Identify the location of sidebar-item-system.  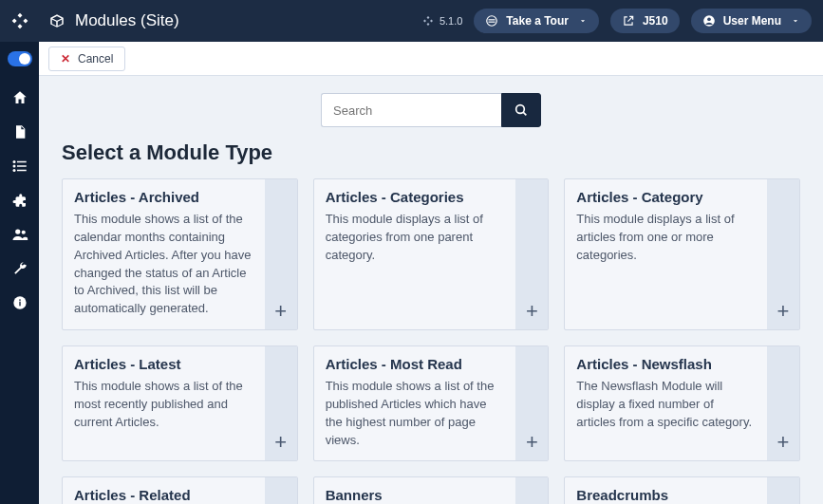
(20, 269).